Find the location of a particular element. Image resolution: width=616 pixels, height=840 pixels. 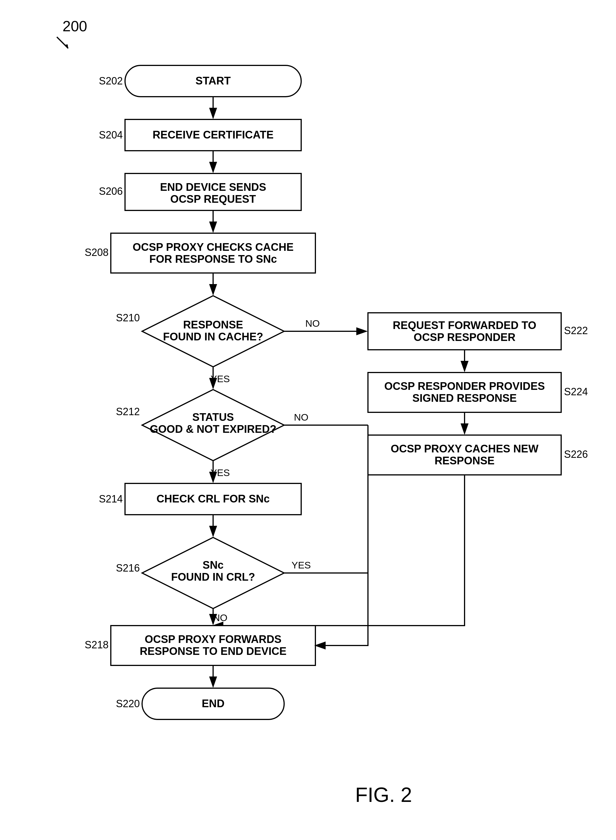

s218-label-1: OCSP PROXY FORWARDS is located at coordinates (213, 639).